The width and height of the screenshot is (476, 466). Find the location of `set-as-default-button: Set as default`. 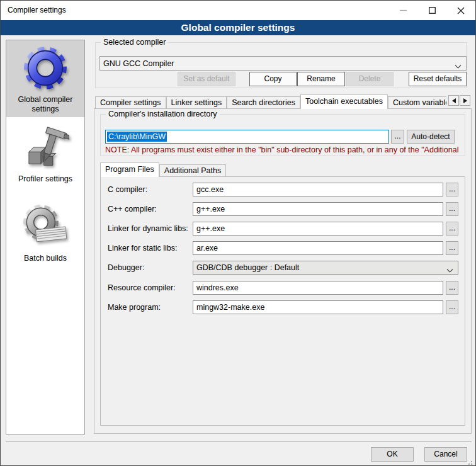

set-as-default-button: Set as default is located at coordinates (207, 79).